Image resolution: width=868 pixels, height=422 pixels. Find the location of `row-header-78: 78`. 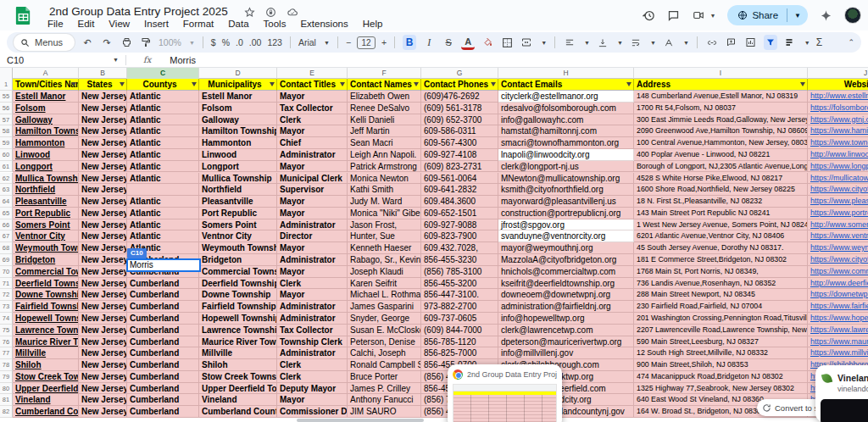

row-header-78: 78 is located at coordinates (7, 365).